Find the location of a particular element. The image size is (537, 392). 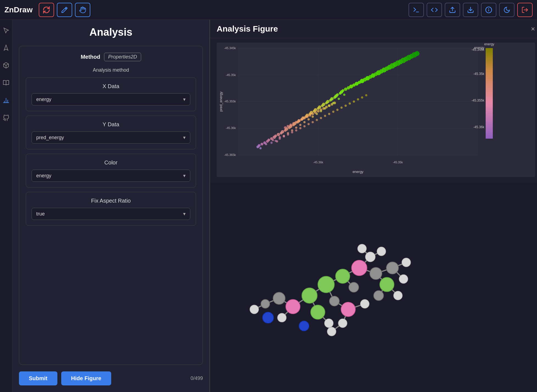

info-button is located at coordinates (489, 10).